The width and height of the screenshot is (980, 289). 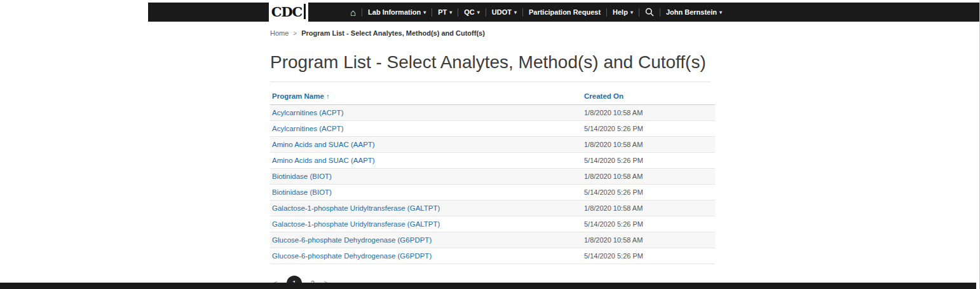 I want to click on column-header-label: Program Name, so click(x=298, y=96).